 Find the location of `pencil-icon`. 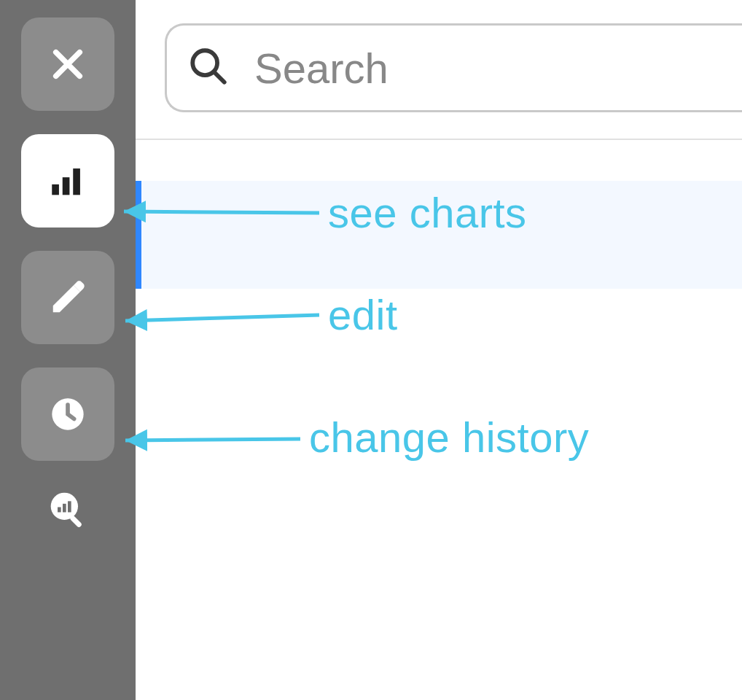

pencil-icon is located at coordinates (68, 298).